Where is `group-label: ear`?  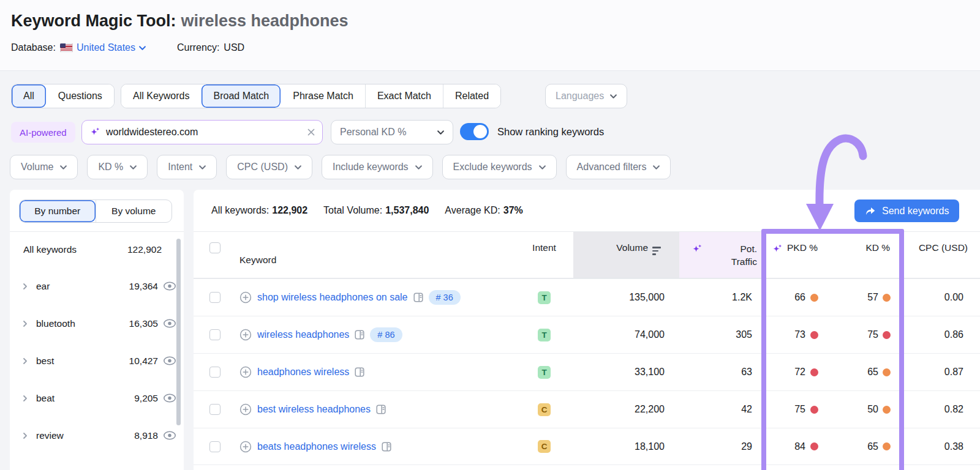 group-label: ear is located at coordinates (43, 286).